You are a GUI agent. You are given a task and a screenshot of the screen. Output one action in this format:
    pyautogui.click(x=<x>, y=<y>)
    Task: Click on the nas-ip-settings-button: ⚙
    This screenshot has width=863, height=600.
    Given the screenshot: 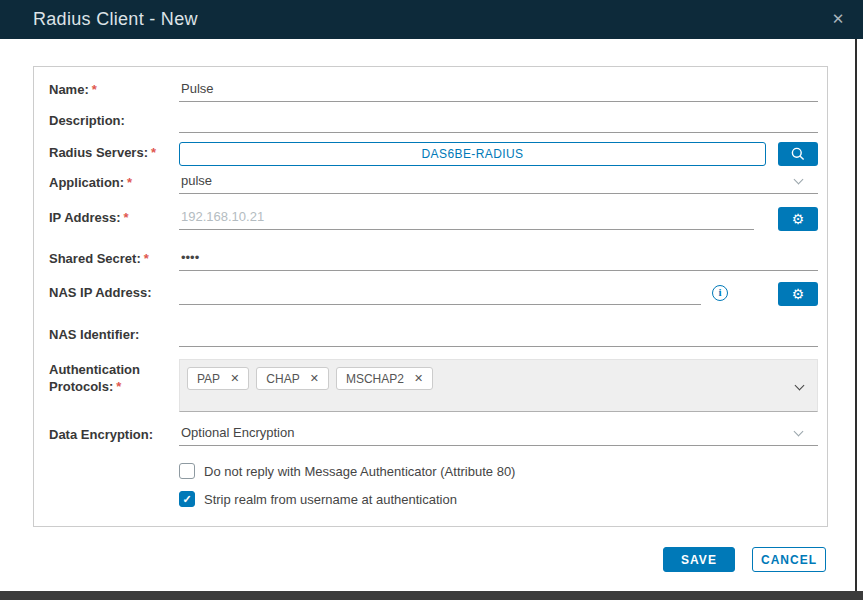 What is the action you would take?
    pyautogui.click(x=798, y=294)
    